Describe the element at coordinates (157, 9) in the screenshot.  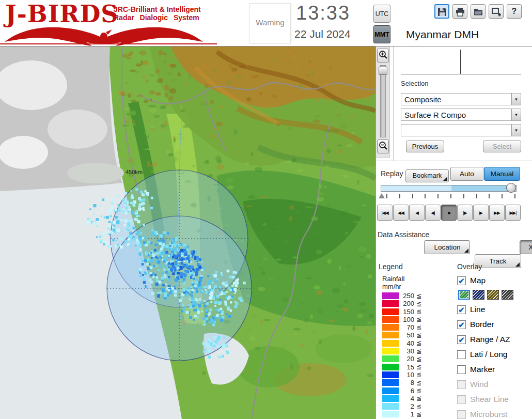
I see `logo-subtitle-line1: JRC-Brilliant & Intelligent` at that location.